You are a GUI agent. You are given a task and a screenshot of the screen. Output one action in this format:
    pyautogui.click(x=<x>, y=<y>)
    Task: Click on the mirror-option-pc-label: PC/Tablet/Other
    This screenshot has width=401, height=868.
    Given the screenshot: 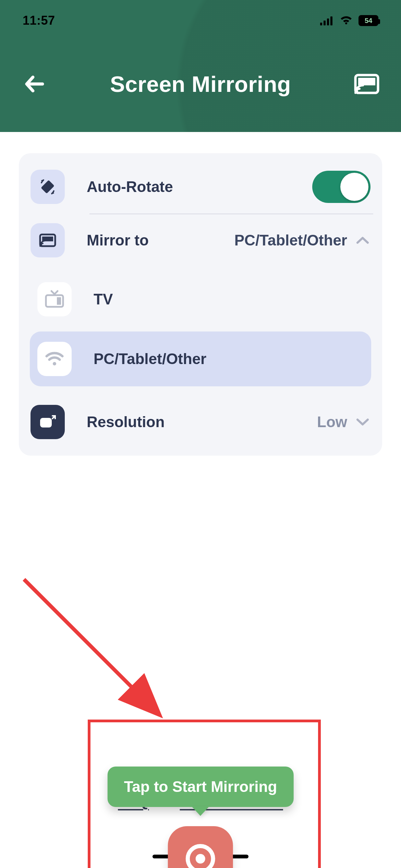 What is the action you would take?
    pyautogui.click(x=150, y=359)
    